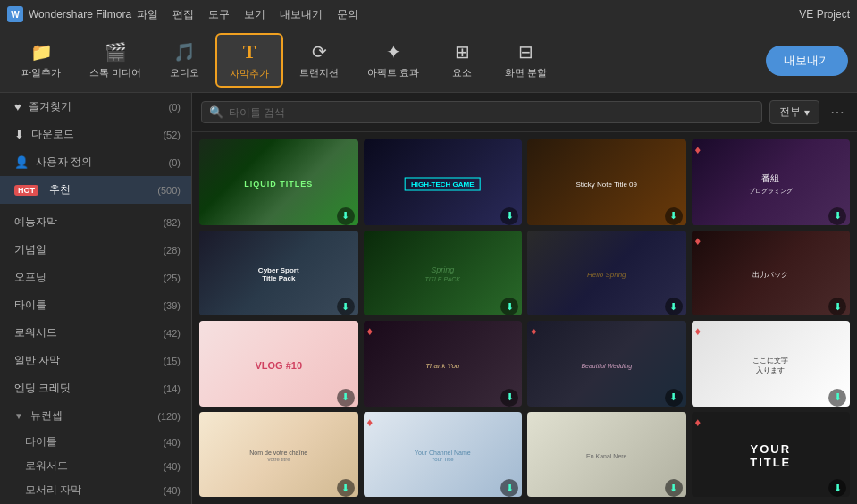  What do you see at coordinates (96, 490) in the screenshot?
I see `sidebar-sub-item-corner: 모서리 자막 (40)` at bounding box center [96, 490].